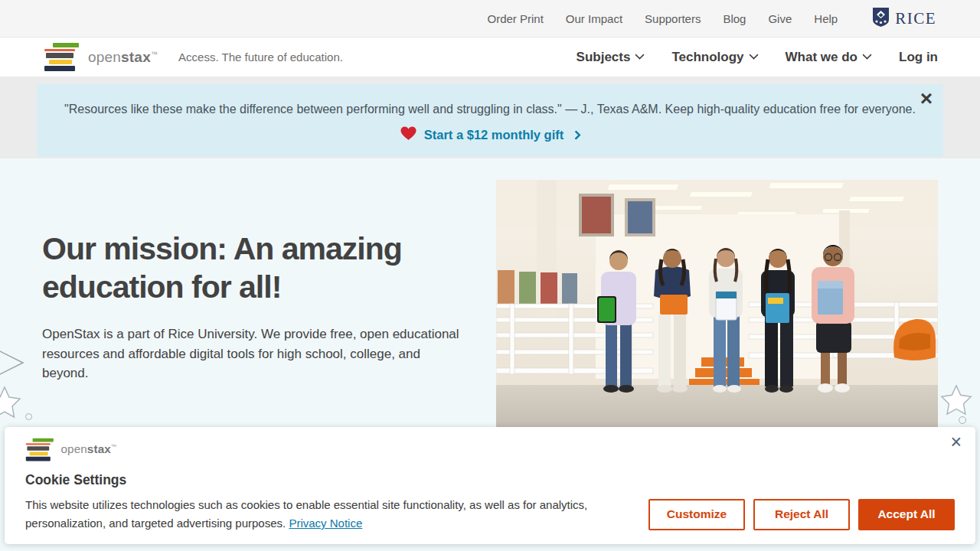 Image resolution: width=980 pixels, height=551 pixels. What do you see at coordinates (122, 57) in the screenshot?
I see `openstax-wordmark: openstax™` at bounding box center [122, 57].